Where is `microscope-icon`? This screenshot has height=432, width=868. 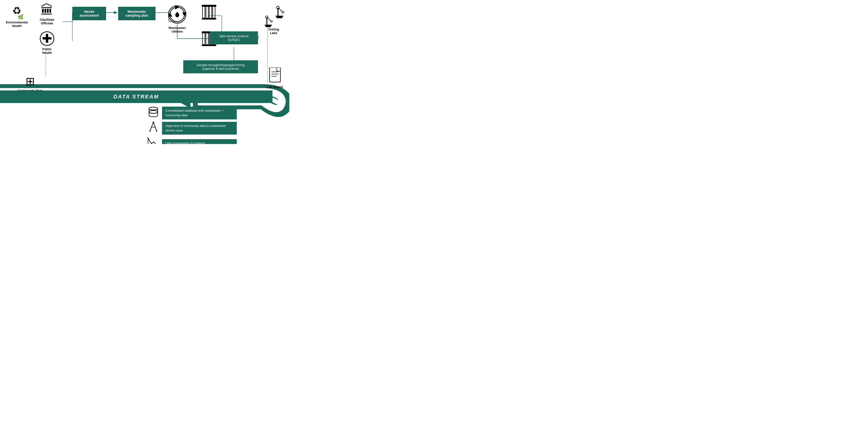
microscope-icon is located at coordinates (274, 17).